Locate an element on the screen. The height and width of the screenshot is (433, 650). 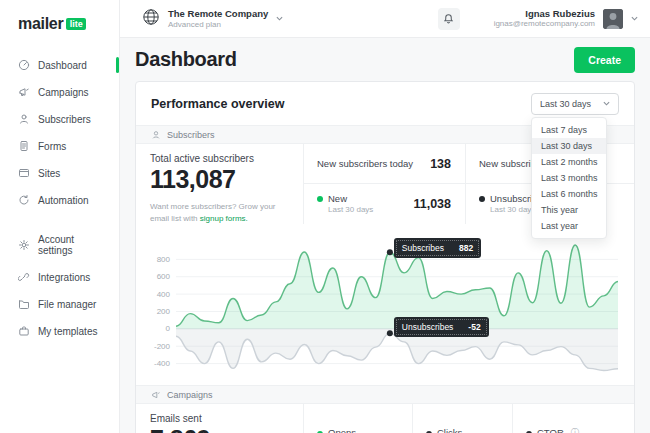
signup-forms-link: signup forms. is located at coordinates (224, 218).